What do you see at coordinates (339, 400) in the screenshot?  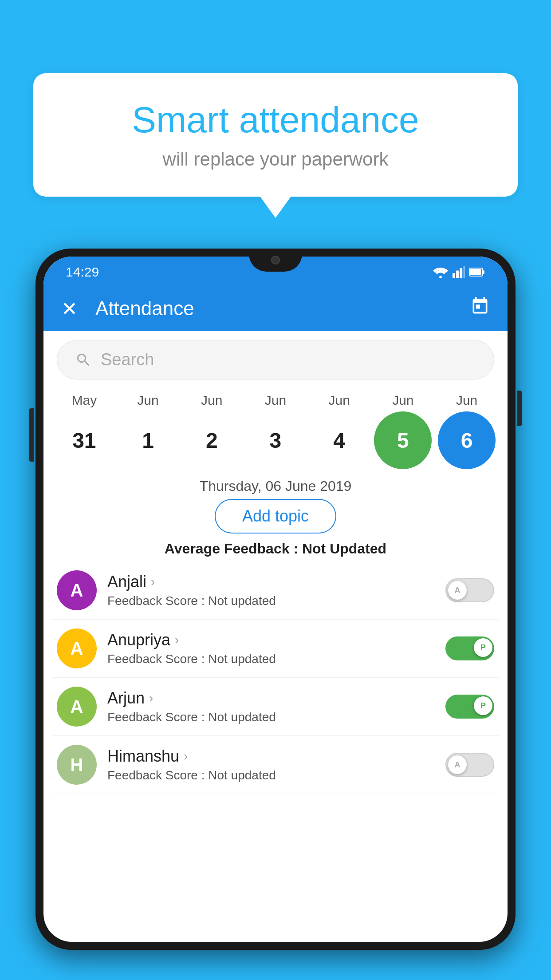 I see `cal-month-4: Jun` at bounding box center [339, 400].